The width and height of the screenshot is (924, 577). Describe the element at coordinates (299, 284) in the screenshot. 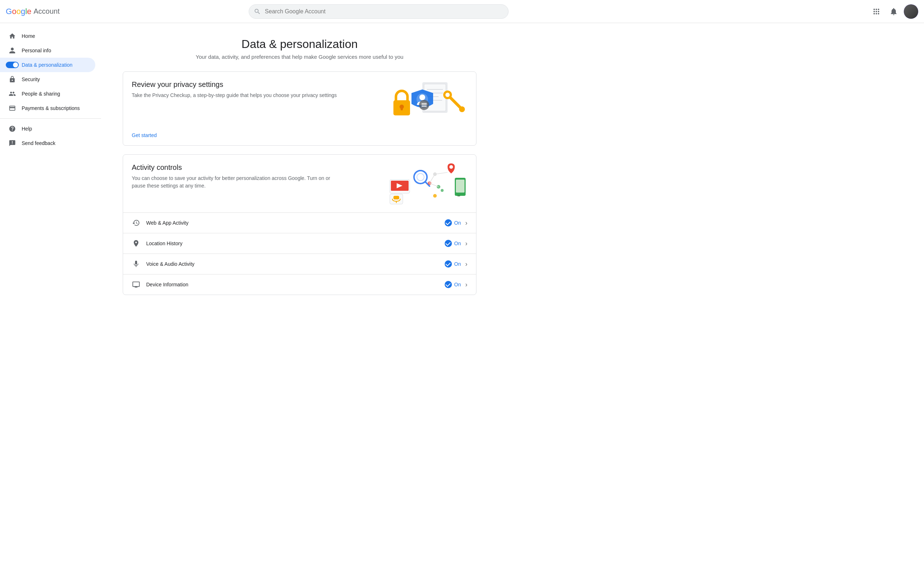

I see `activity-item-device: Device Information On ›` at that location.